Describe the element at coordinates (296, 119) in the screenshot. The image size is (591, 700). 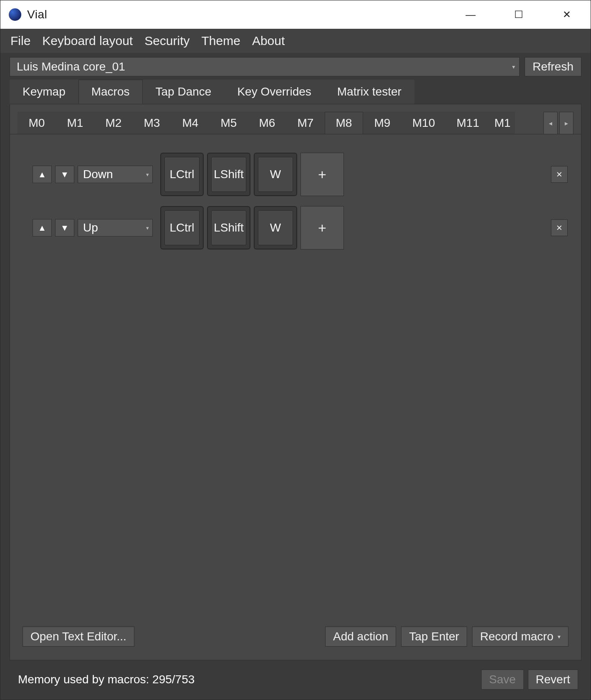
I see `macro-tab-row: M0 M1 M2 M3 M4 M5 M6 M7 M8 M9 M10 M11 M1…` at that location.